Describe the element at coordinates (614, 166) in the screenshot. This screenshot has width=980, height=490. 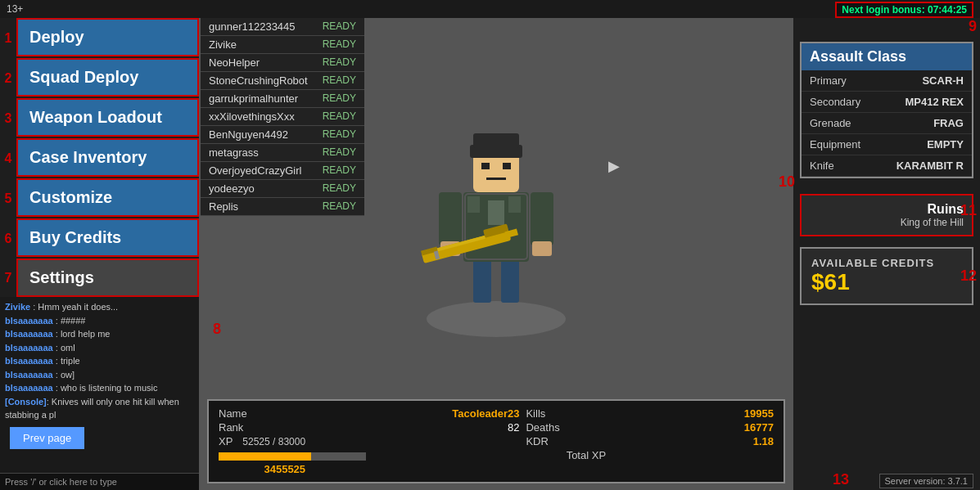
I see `cursor: ▶` at that location.